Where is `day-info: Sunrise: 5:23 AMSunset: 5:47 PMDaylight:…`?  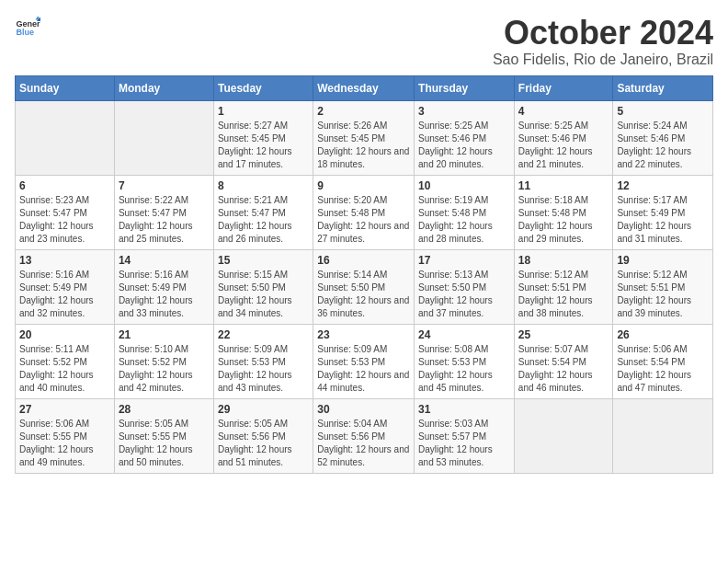 day-info: Sunrise: 5:23 AMSunset: 5:47 PMDaylight:… is located at coordinates (64, 220).